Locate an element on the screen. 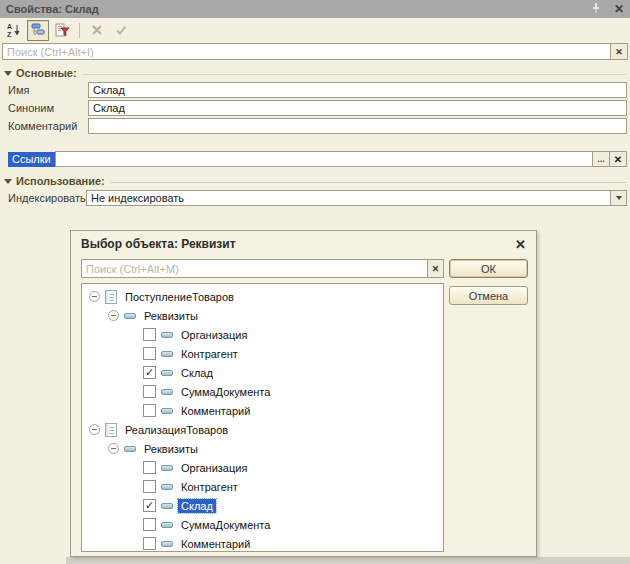  ok-button: ОК is located at coordinates (488, 268).